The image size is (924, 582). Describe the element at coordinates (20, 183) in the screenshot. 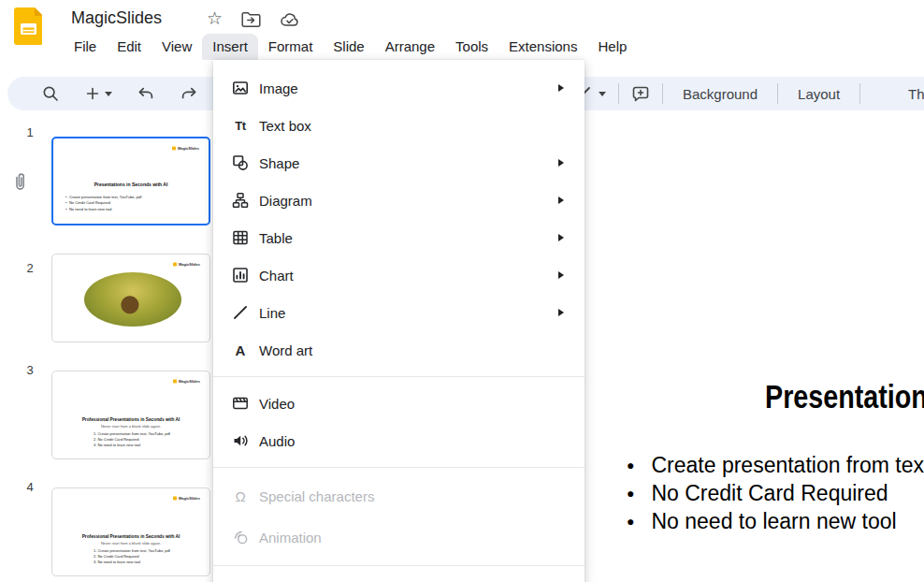

I see `paperclip-icon` at that location.